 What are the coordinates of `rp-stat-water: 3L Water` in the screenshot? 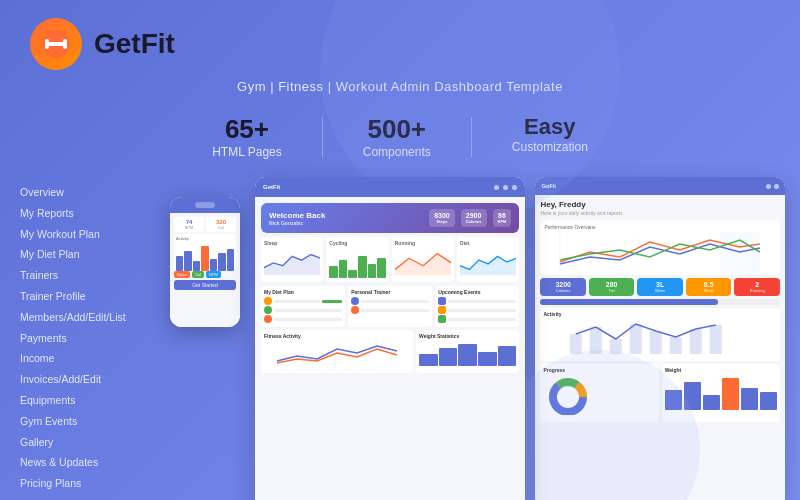 It's located at (660, 287).